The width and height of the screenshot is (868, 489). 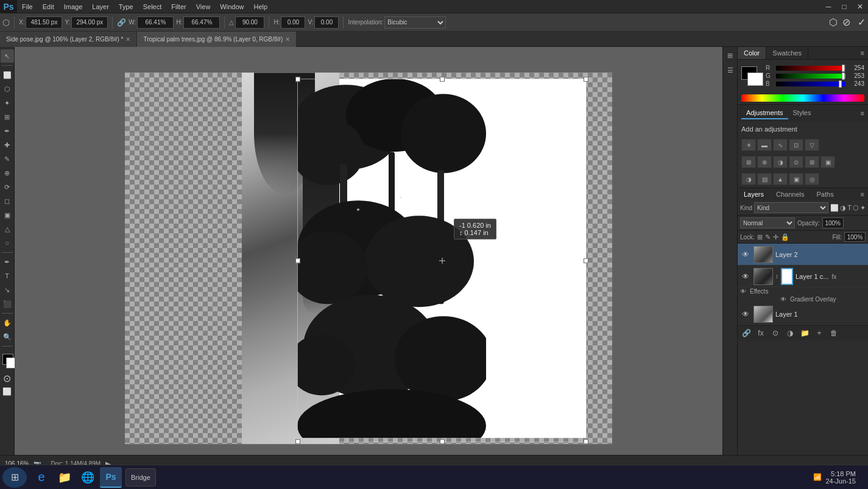 I want to click on fg-bg-color-boxes, so click(x=752, y=76).